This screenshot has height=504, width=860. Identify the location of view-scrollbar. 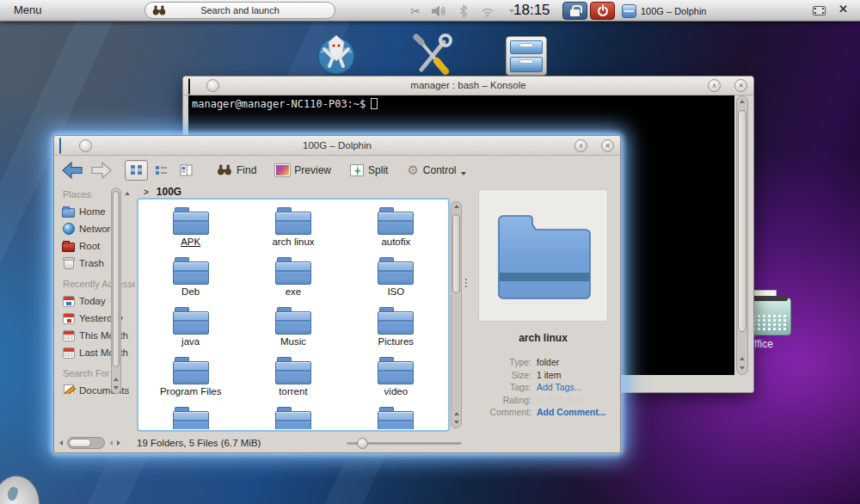
(456, 315).